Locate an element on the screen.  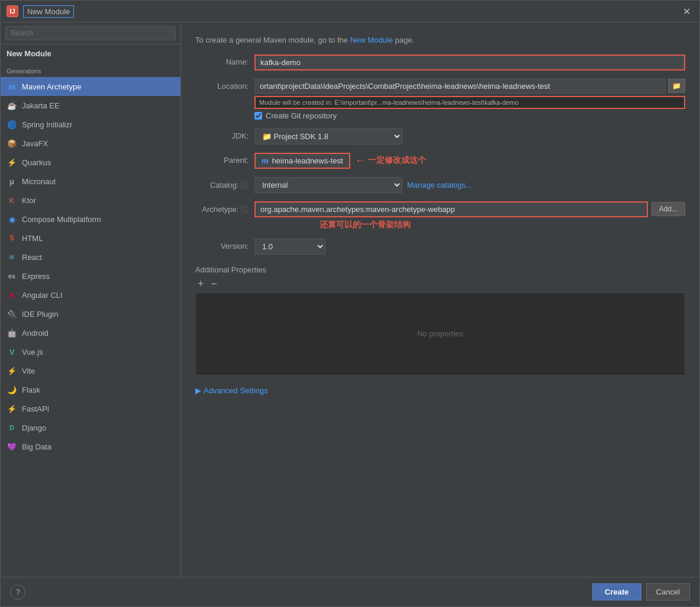
name-label: Name: is located at coordinates (222, 60).